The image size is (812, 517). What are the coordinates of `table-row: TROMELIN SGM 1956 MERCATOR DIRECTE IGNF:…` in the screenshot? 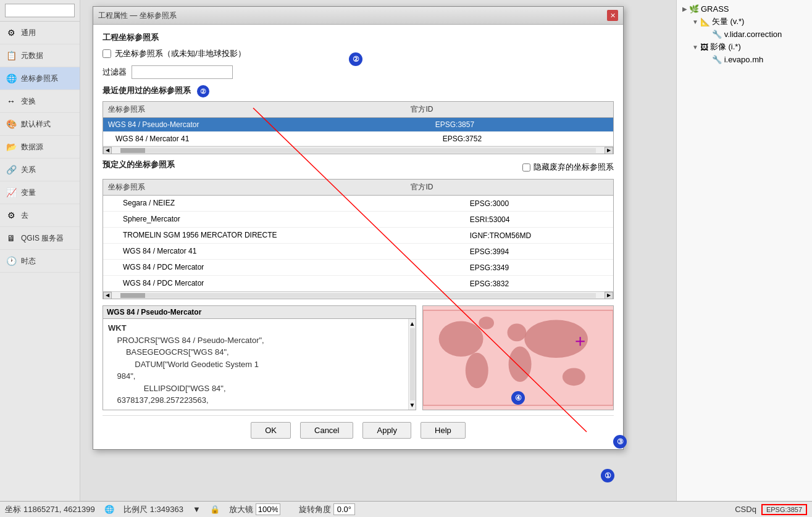 It's located at (358, 236).